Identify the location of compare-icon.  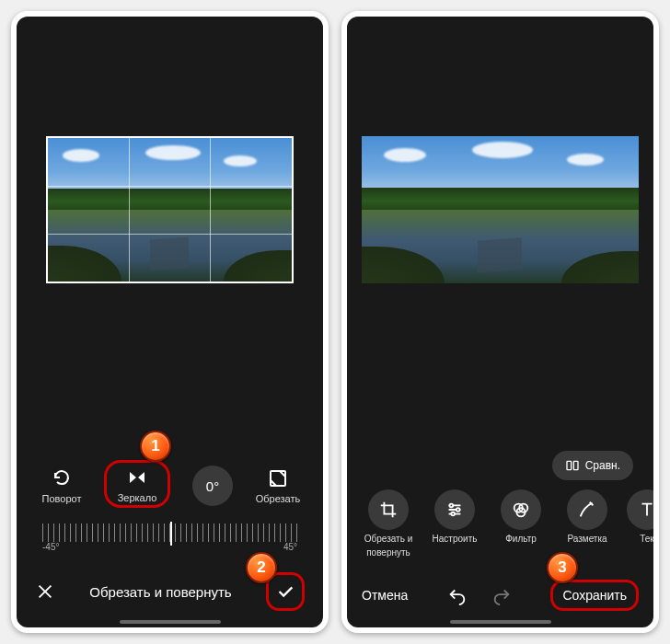
(572, 466).